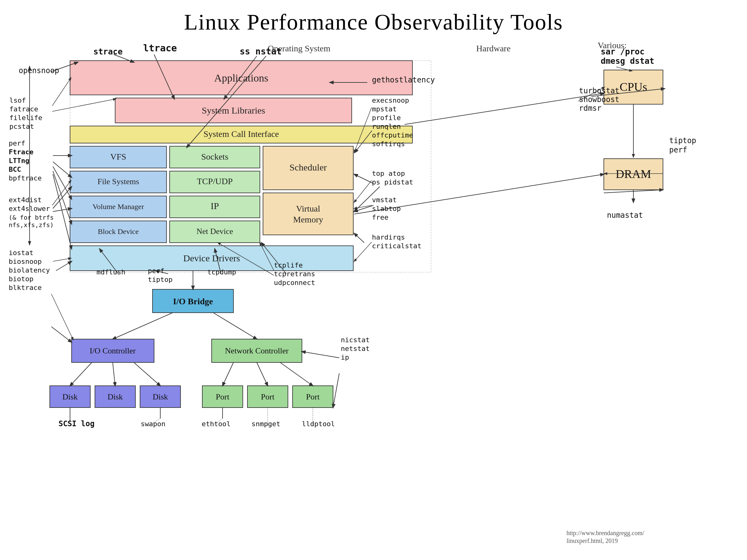 The height and width of the screenshot is (560, 747). Describe the element at coordinates (233, 110) in the screenshot. I see `layer-syslibs` at that location.